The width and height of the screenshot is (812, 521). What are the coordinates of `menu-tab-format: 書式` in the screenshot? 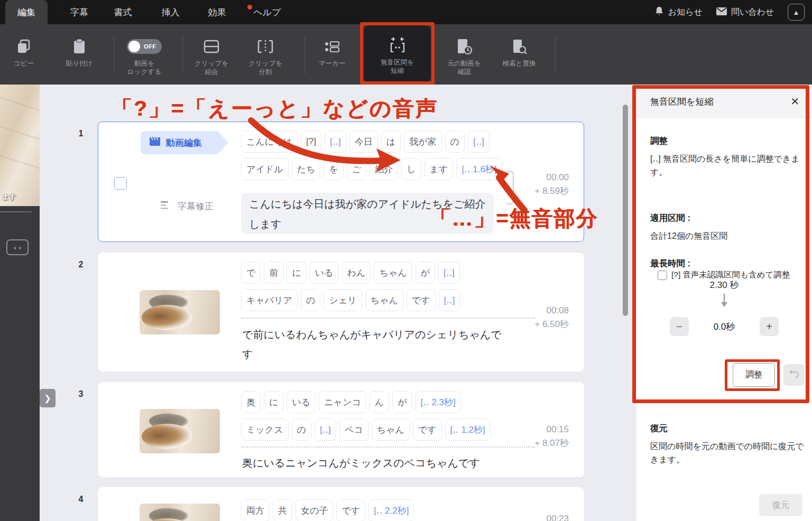 It's located at (123, 12).